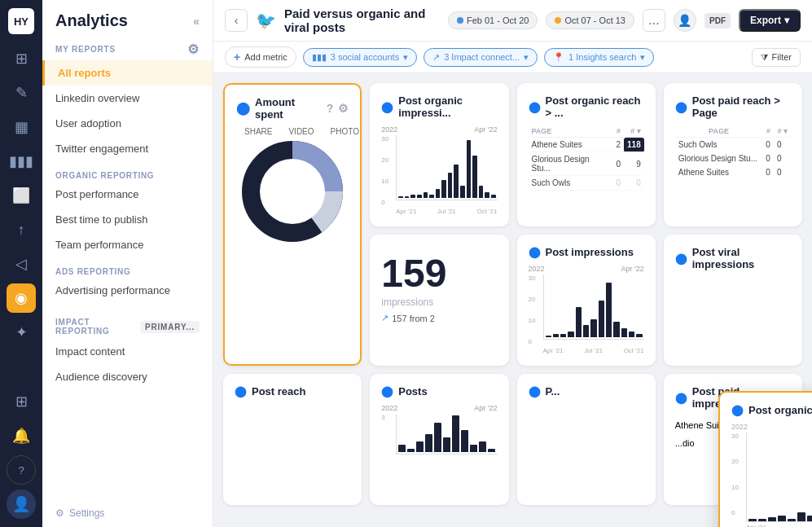 This screenshot has width=812, height=527. Describe the element at coordinates (599, 57) in the screenshot. I see `insights-search-filter: 📍 1 Insights search ▾` at that location.